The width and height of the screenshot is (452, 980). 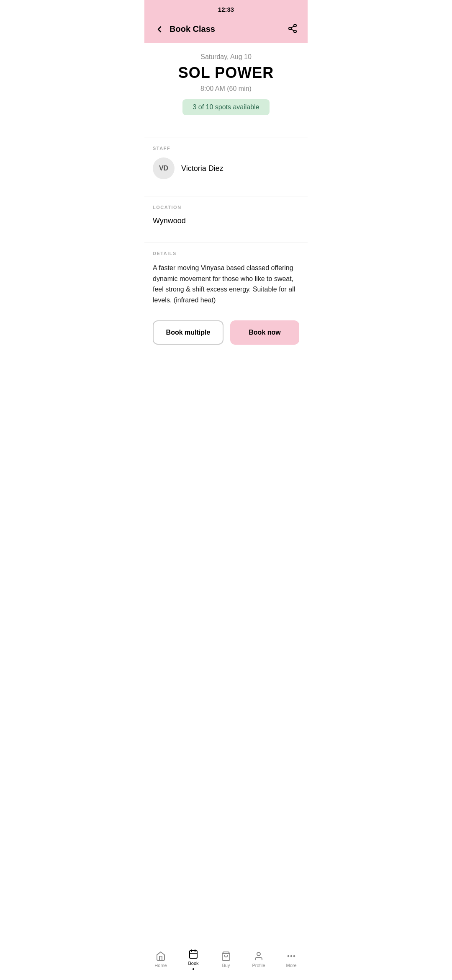 What do you see at coordinates (226, 31) in the screenshot?
I see `header: Book Class` at bounding box center [226, 31].